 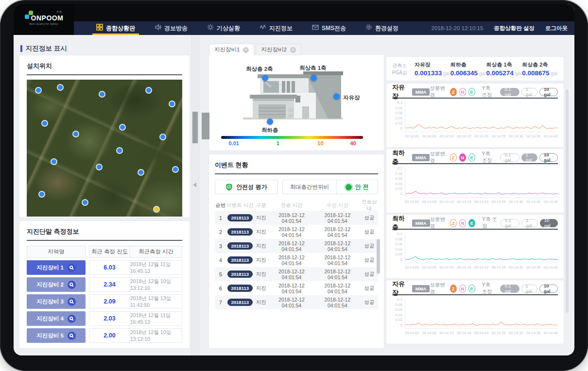 I want to click on logo-square-blue, so click(x=27, y=17).